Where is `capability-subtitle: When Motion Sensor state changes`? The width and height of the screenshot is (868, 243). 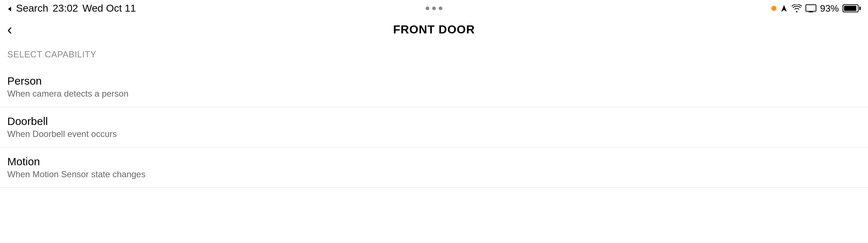 capability-subtitle: When Motion Sensor state changes is located at coordinates (434, 174).